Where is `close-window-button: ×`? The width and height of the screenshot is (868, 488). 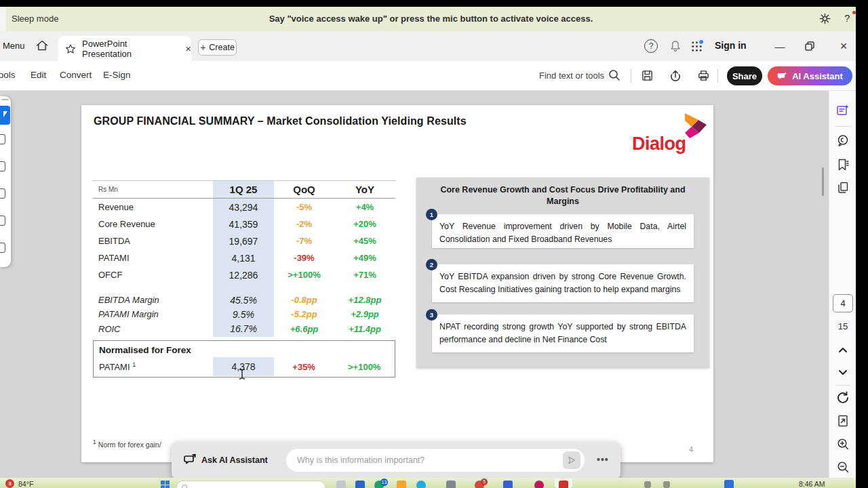 close-window-button: × is located at coordinates (844, 46).